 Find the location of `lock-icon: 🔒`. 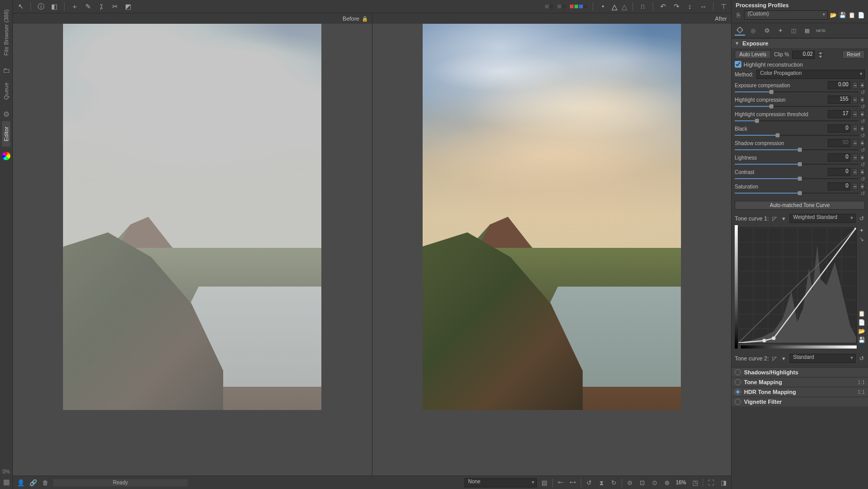

lock-icon: 🔒 is located at coordinates (365, 19).